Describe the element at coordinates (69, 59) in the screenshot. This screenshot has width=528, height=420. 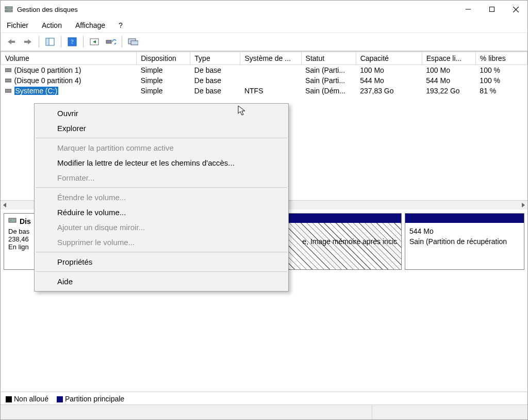
I see `col-volume: Volume` at that location.